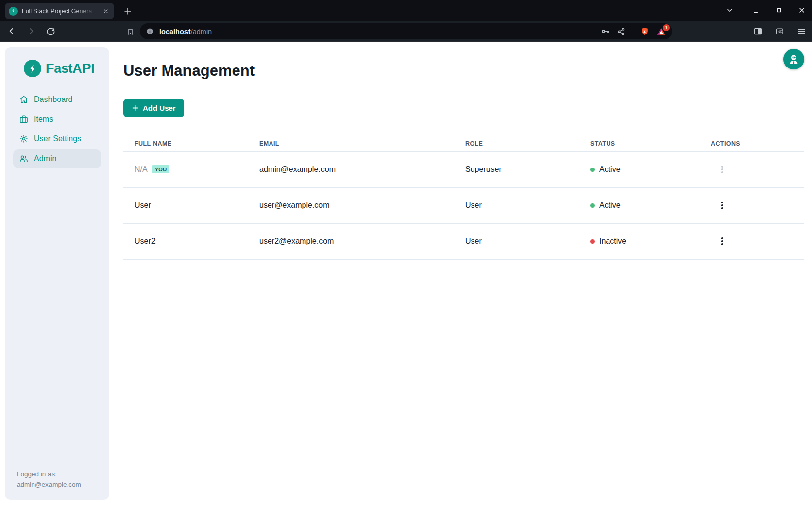 Image resolution: width=812 pixels, height=505 pixels. Describe the element at coordinates (362, 241) in the screenshot. I see `email-cell: user2@example.com` at that location.